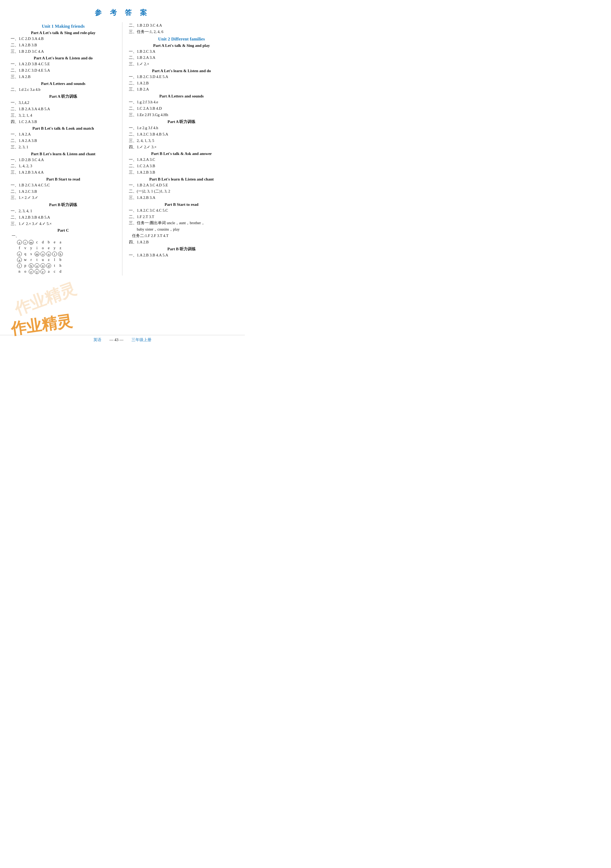 This screenshot has height=868, width=611. I want to click on watermark-background: 作业精灵, so click(45, 299).